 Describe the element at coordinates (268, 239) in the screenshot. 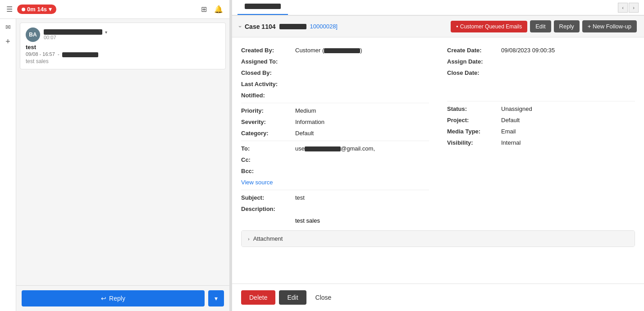

I see `attachment-label: Attachment` at that location.